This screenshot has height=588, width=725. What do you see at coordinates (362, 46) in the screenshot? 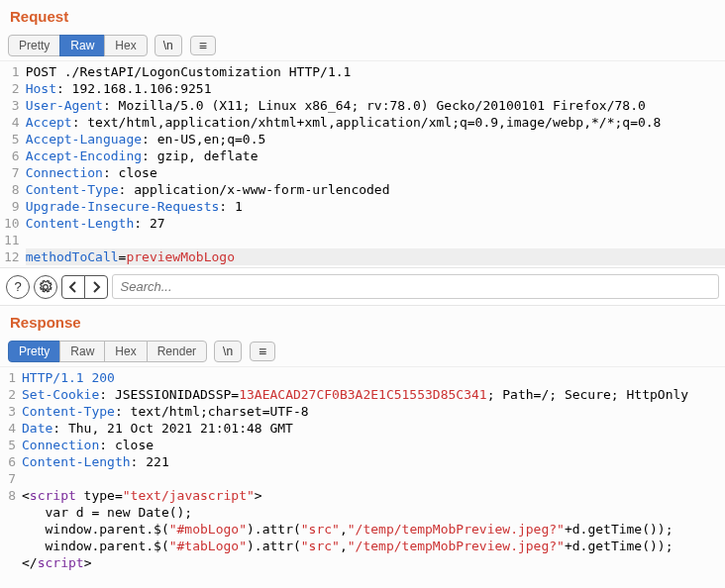
I see `request-toolbar: Pretty Raw Hex \n ≡` at bounding box center [362, 46].